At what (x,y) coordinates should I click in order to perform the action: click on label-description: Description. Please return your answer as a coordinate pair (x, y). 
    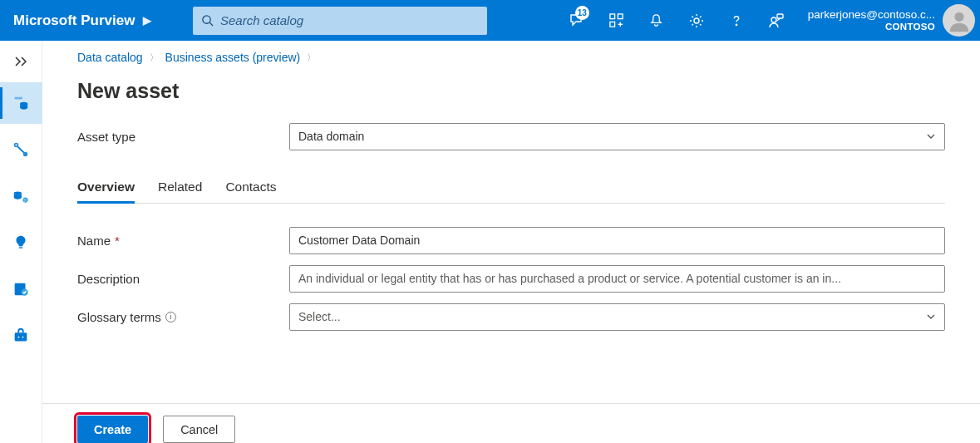
    Looking at the image, I should click on (183, 279).